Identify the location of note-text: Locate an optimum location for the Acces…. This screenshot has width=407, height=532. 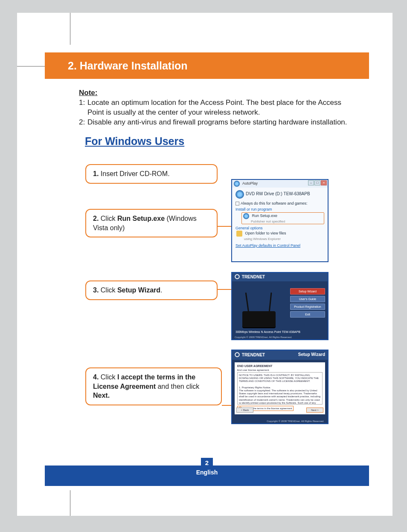
(220, 108).